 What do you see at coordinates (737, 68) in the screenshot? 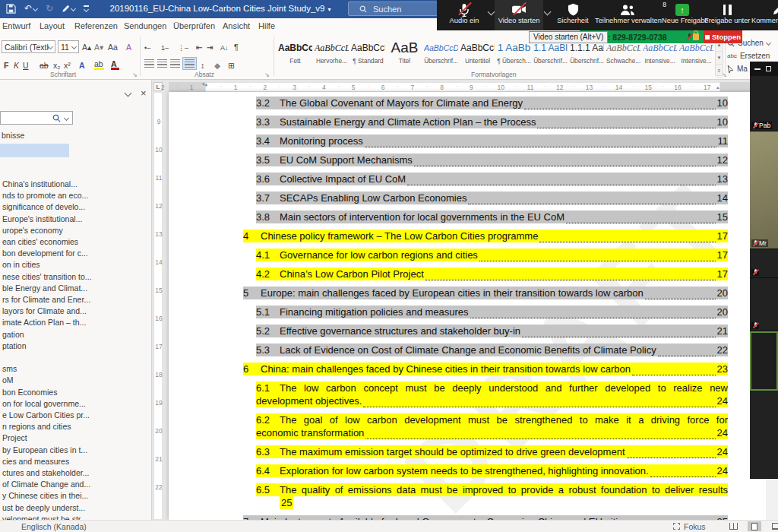
I see `select-button: Ma` at bounding box center [737, 68].